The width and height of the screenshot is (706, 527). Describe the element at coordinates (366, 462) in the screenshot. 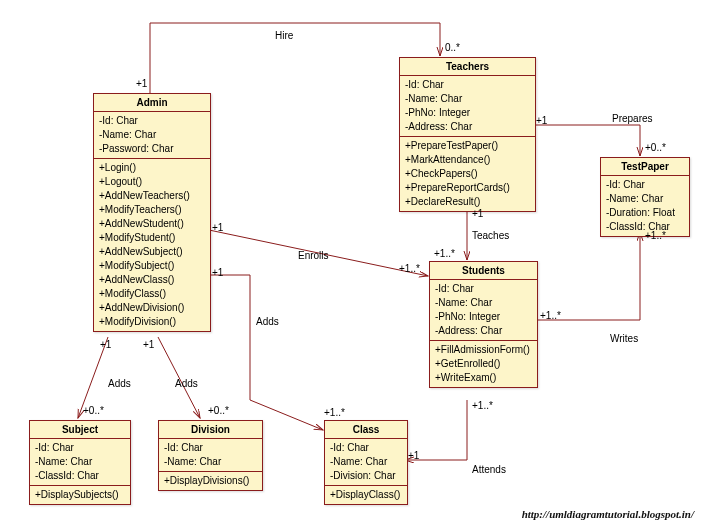

I see `class-class: Class -Id: Char-Name: Char-Division: Cha…` at that location.